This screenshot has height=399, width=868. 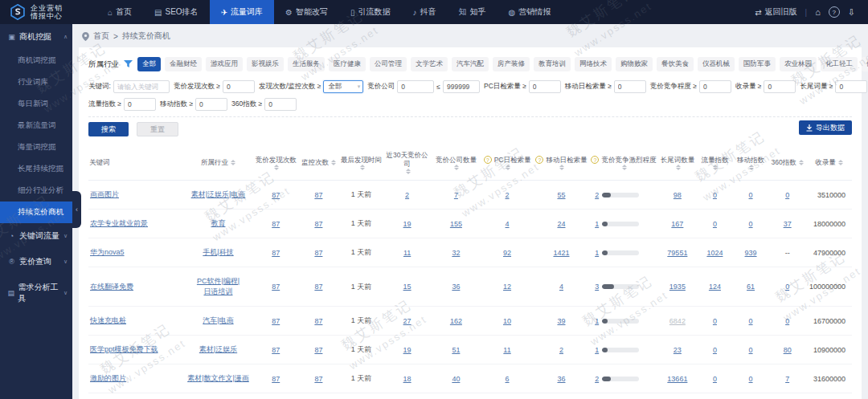 I want to click on industry-tag: 游戏应用, so click(x=224, y=64).